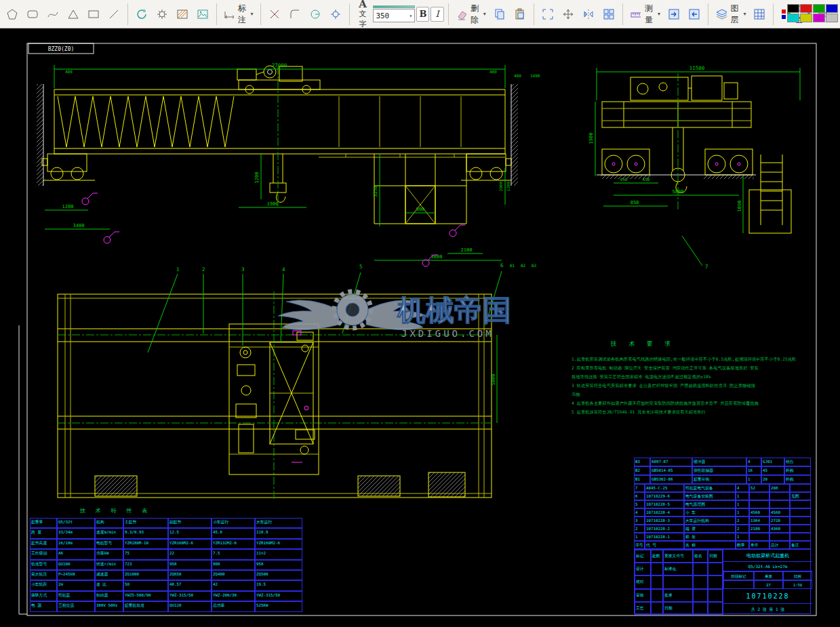  What do you see at coordinates (671, 470) in the screenshot?
I see `table-cell: GB5014-85` at bounding box center [671, 470].